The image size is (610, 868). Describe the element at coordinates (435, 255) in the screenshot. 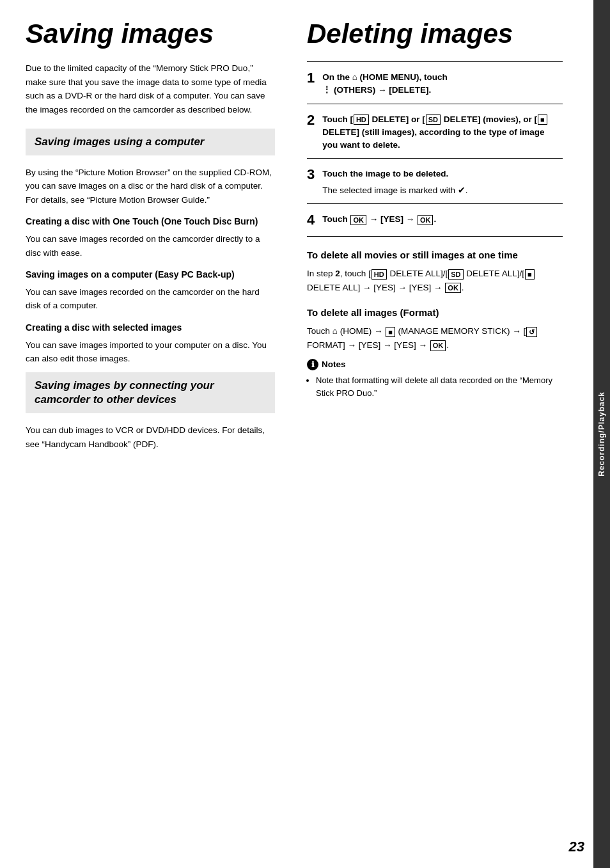

I see `delete-all-heading: To delete all movies or still images at …` at that location.